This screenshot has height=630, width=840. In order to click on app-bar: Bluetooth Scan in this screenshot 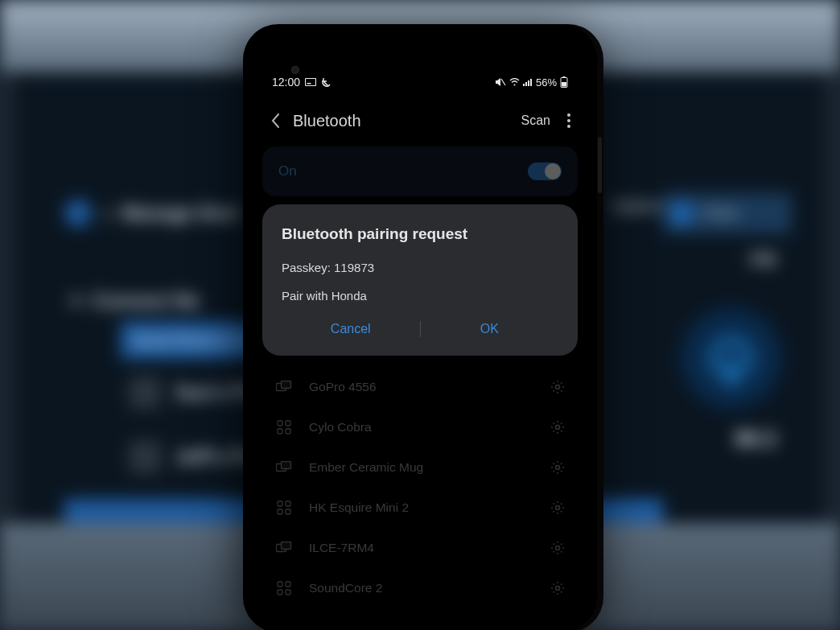, I will do `click(420, 121)`.